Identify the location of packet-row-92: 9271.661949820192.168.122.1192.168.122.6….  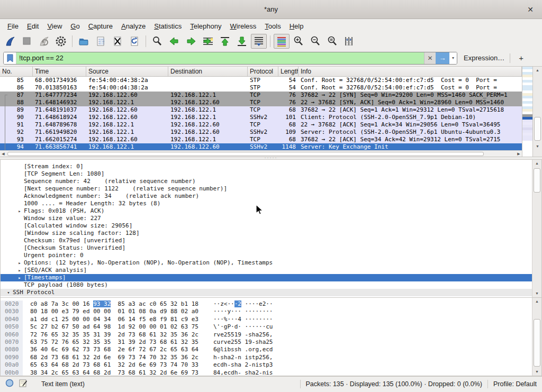
(261, 132).